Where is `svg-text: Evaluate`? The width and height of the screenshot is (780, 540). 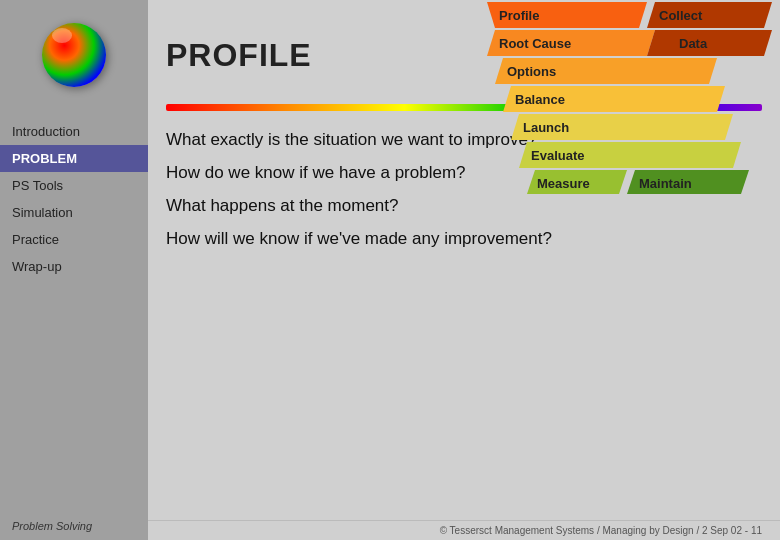
svg-text: Evaluate is located at coordinates (558, 156).